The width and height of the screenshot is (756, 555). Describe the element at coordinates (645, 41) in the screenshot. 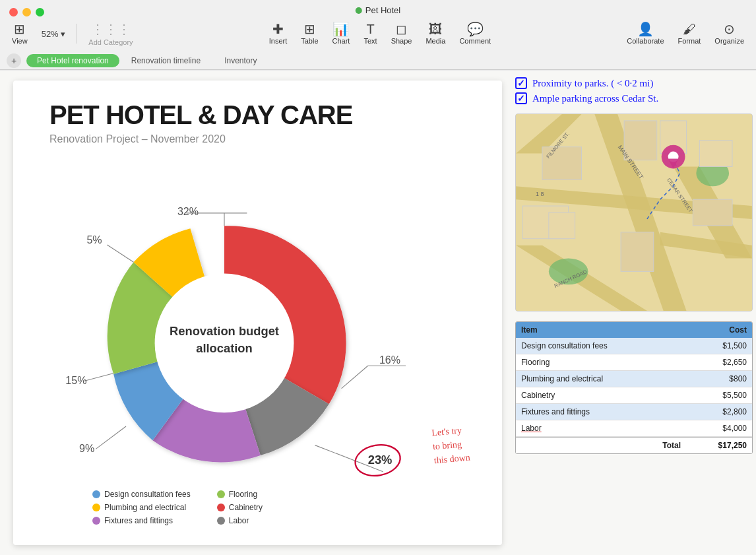

I see `collaborate-label: Collaborate` at that location.